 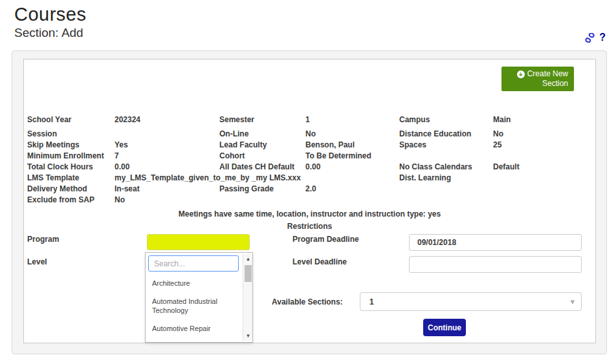 I want to click on field-value: 2.0, so click(x=352, y=189).